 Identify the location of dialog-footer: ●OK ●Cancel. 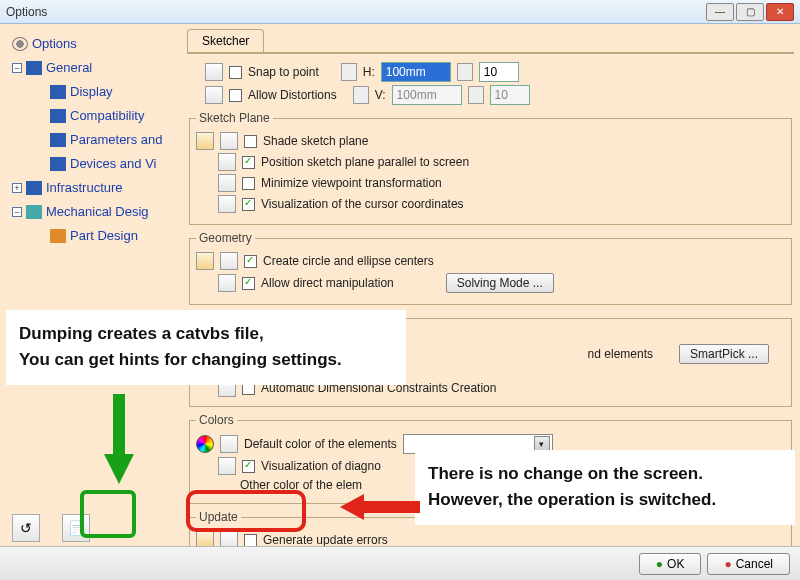
(400, 563).